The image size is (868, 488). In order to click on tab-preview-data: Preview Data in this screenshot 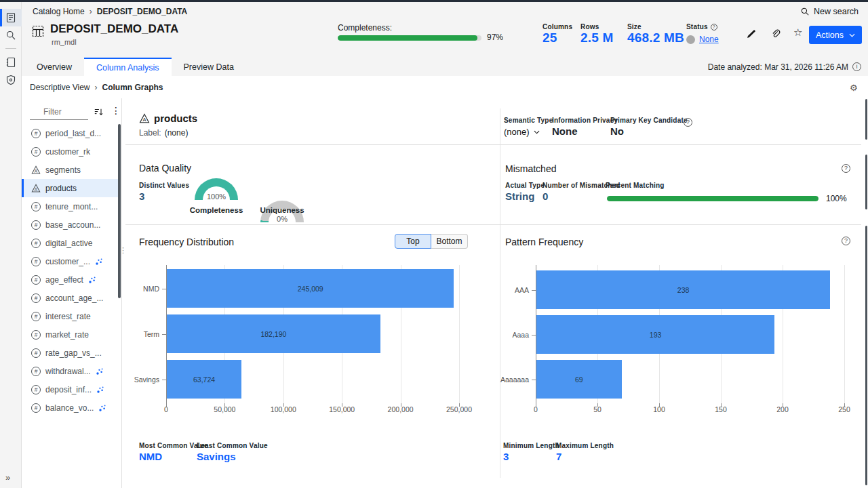, I will do `click(209, 66)`.